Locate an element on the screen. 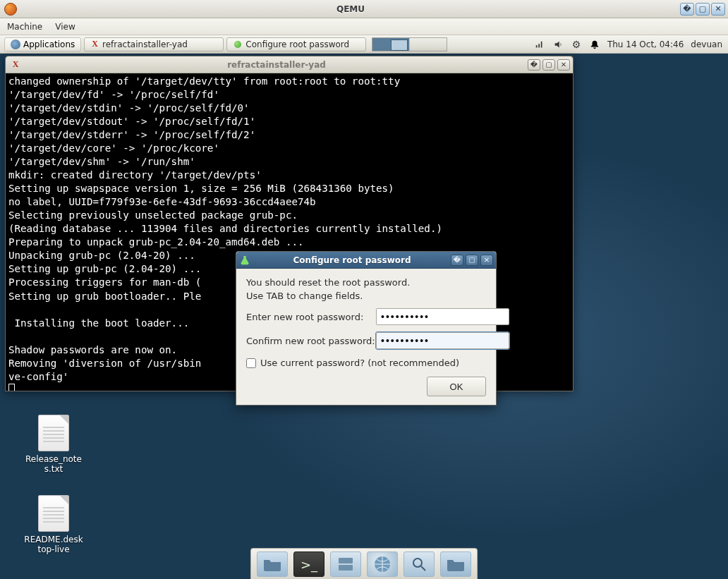 This screenshot has height=579, width=728. taskbar-item-configure-label: Configure root password is located at coordinates (298, 44).